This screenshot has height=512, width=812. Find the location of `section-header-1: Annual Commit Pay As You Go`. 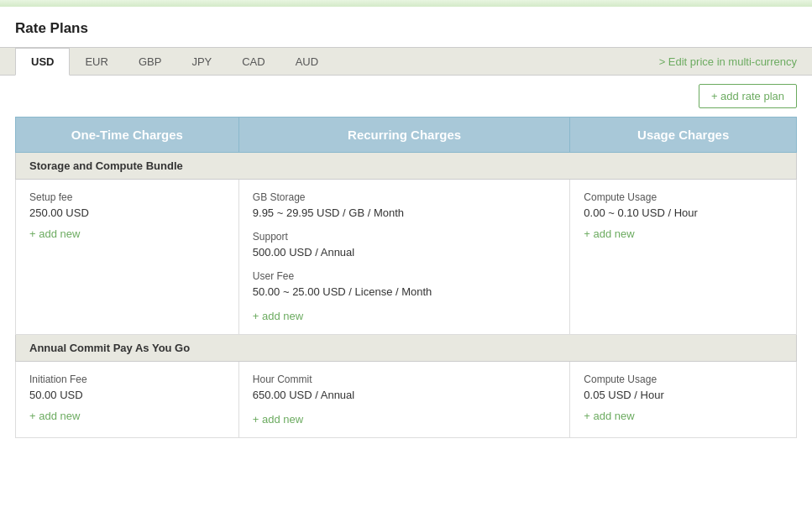

section-header-1: Annual Commit Pay As You Go is located at coordinates (406, 348).